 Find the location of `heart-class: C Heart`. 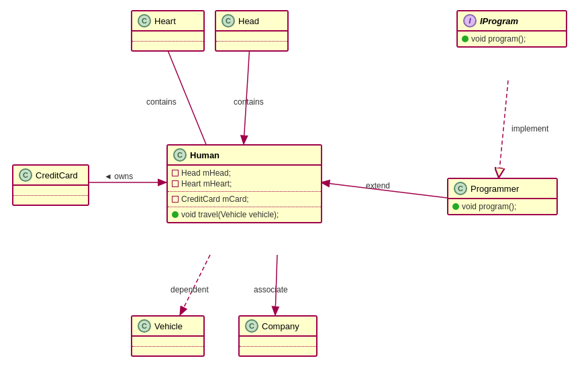

heart-class: C Heart is located at coordinates (168, 31).